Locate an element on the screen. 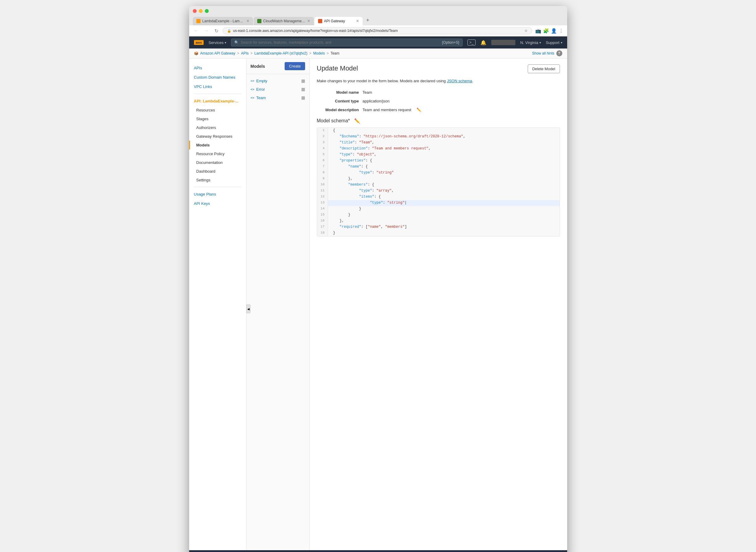  profile-icon: 👤 is located at coordinates (554, 31).